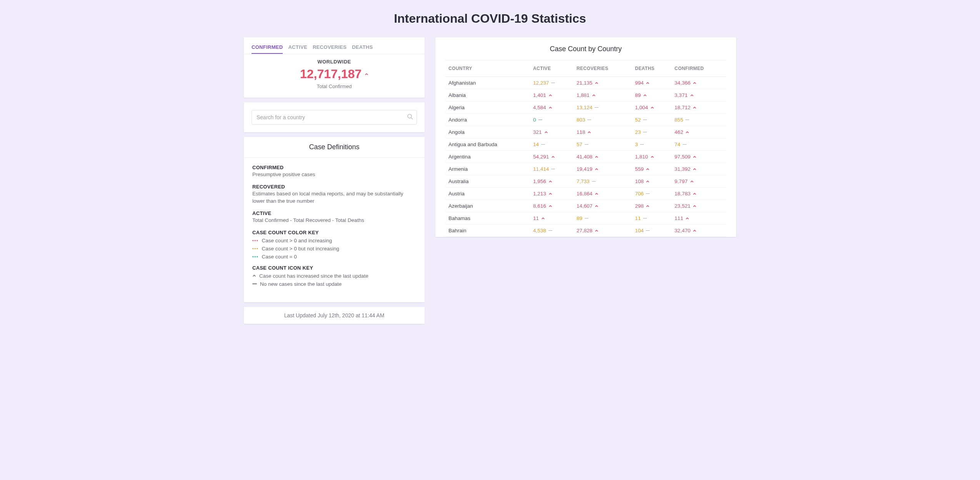 Image resolution: width=980 pixels, height=480 pixels. I want to click on country-name: Afghanistan, so click(488, 83).